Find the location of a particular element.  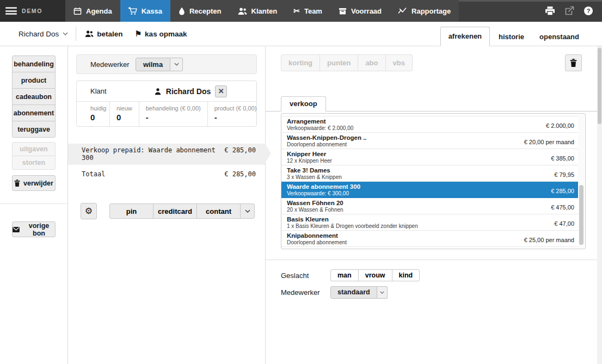

teruggave-button: teruggave is located at coordinates (34, 129).